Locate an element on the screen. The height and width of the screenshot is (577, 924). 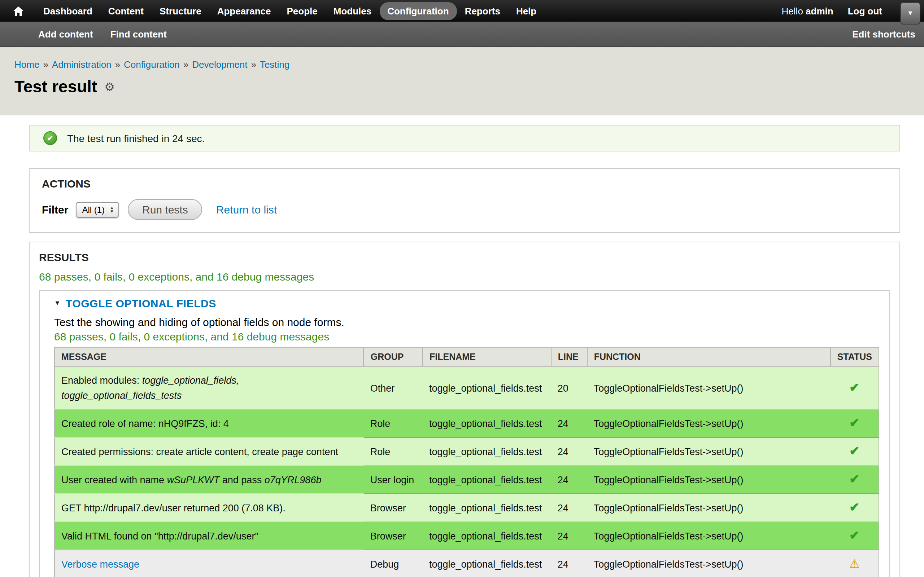
toolbar-item-configuration: Configuration is located at coordinates (418, 11).